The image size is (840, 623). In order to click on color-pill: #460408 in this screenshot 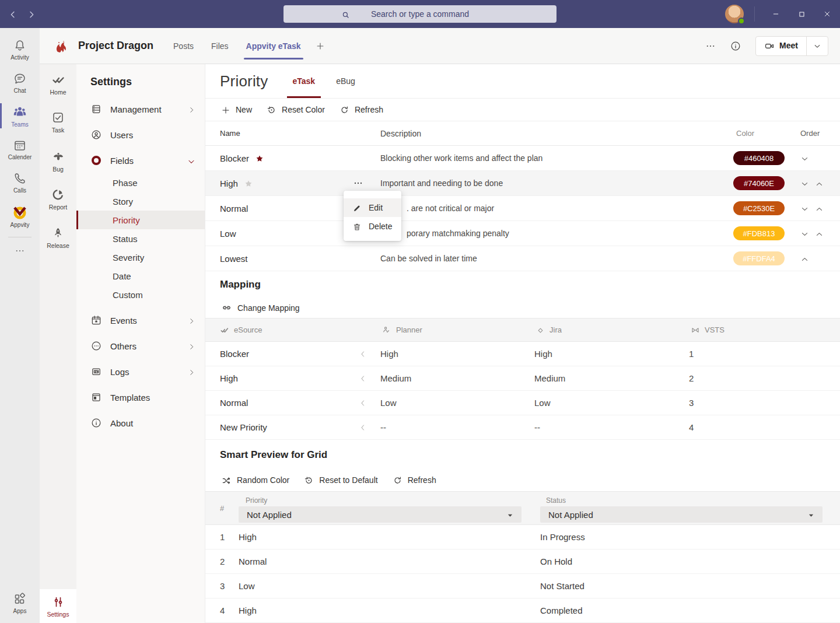, I will do `click(759, 158)`.